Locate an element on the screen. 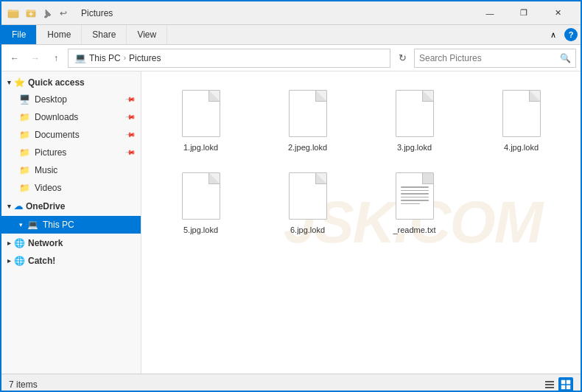 This screenshot has height=392, width=582. sidebar-header-network: ▸ 🌐 Network is located at coordinates (71, 243).